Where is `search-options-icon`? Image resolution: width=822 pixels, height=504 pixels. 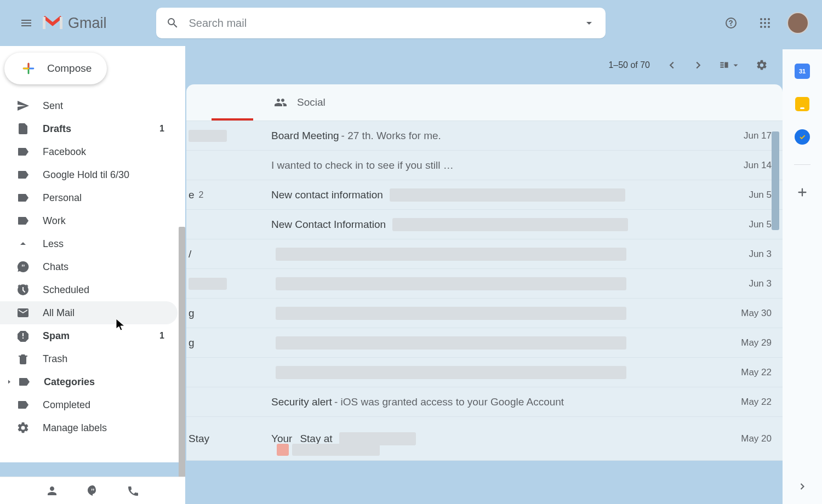
search-options-icon is located at coordinates (589, 23).